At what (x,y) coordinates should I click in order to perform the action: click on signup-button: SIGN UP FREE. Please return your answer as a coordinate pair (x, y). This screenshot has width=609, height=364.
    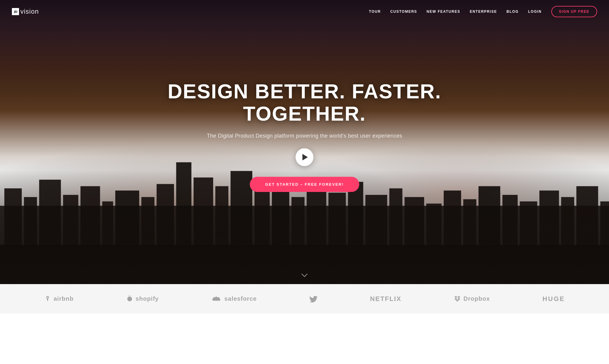
    Looking at the image, I should click on (574, 12).